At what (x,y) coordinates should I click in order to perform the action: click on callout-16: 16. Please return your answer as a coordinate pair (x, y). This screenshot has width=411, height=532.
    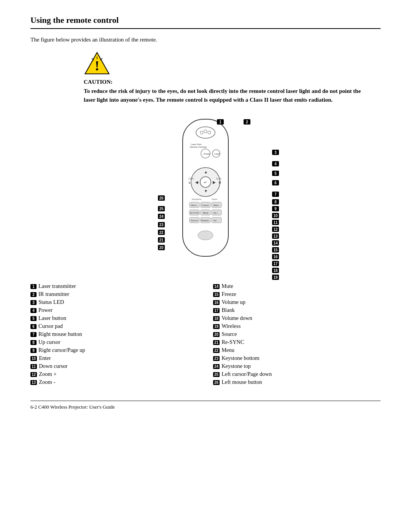
    Looking at the image, I should click on (276, 257).